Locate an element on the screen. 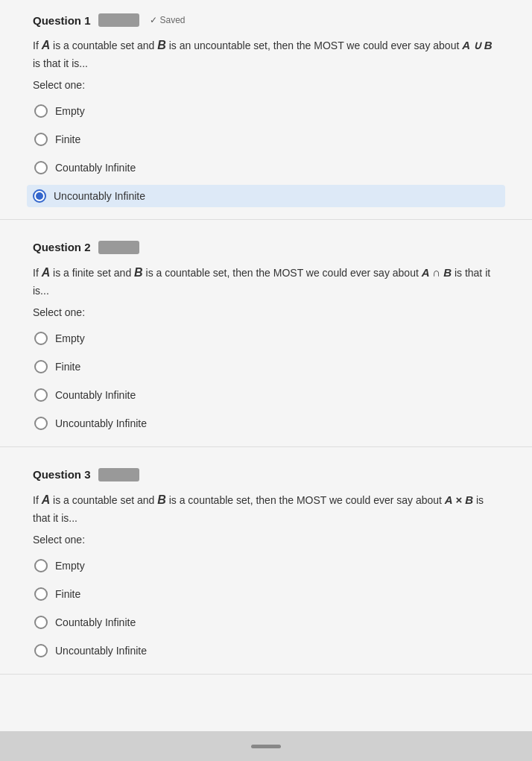 The width and height of the screenshot is (532, 761). question-1-text: If A is a countable set and B is an unco… is located at coordinates (266, 54).